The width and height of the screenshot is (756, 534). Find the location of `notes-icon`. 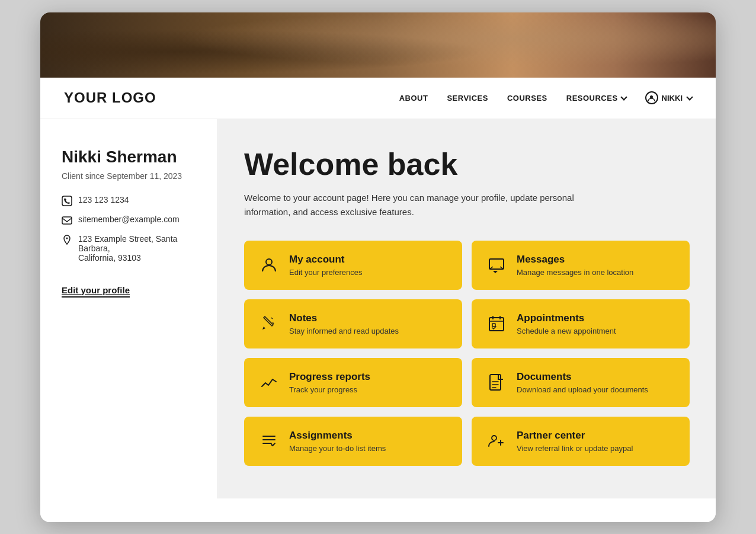

notes-icon is located at coordinates (269, 324).